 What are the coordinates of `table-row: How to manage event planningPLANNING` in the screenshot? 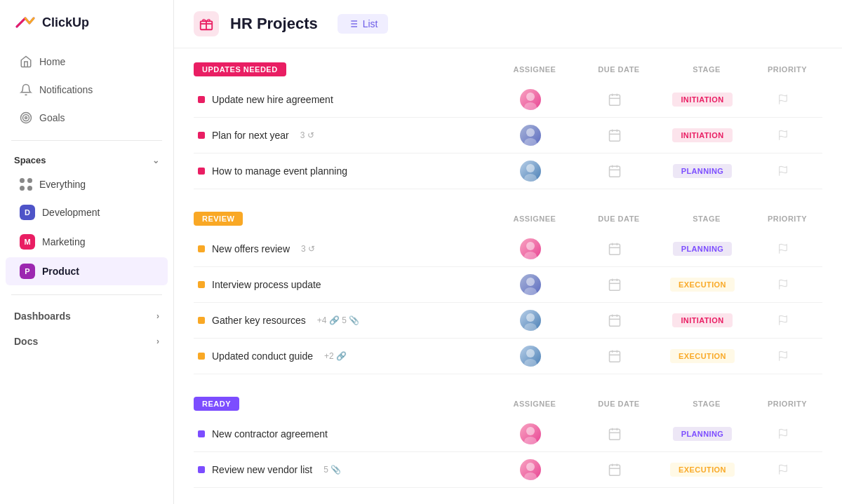 It's located at (508, 171).